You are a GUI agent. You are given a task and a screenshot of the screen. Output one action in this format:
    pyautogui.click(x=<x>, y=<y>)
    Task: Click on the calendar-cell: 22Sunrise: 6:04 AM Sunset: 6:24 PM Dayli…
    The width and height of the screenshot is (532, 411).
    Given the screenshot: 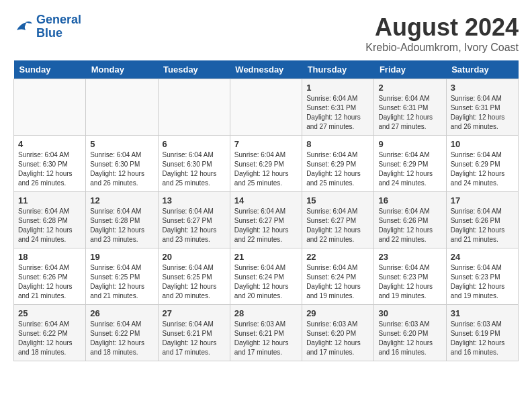 What is the action you would take?
    pyautogui.click(x=339, y=277)
    